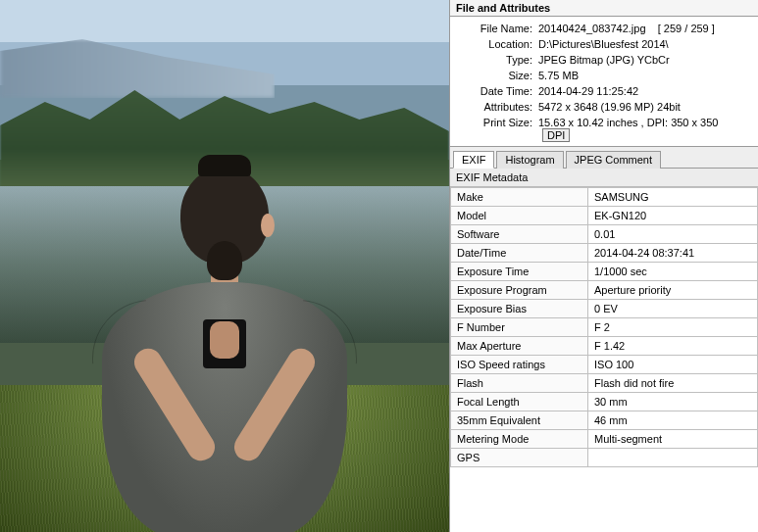  I want to click on table-row: Exposure Bias0 EV, so click(604, 310).